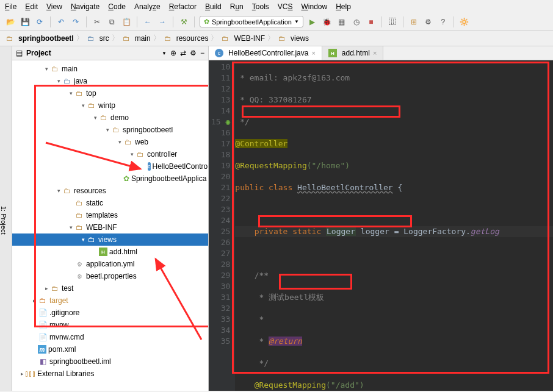 The image size is (553, 392). What do you see at coordinates (110, 215) in the screenshot?
I see `tree-templates: 🗀templates` at bounding box center [110, 215].